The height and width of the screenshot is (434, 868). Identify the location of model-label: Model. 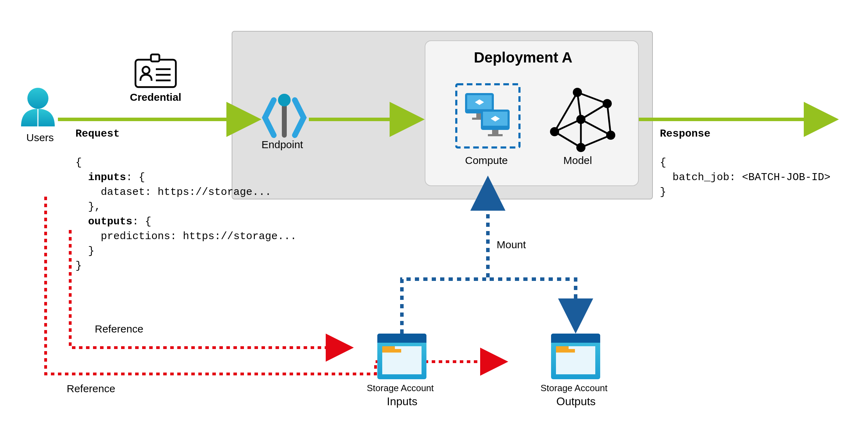
(578, 160).